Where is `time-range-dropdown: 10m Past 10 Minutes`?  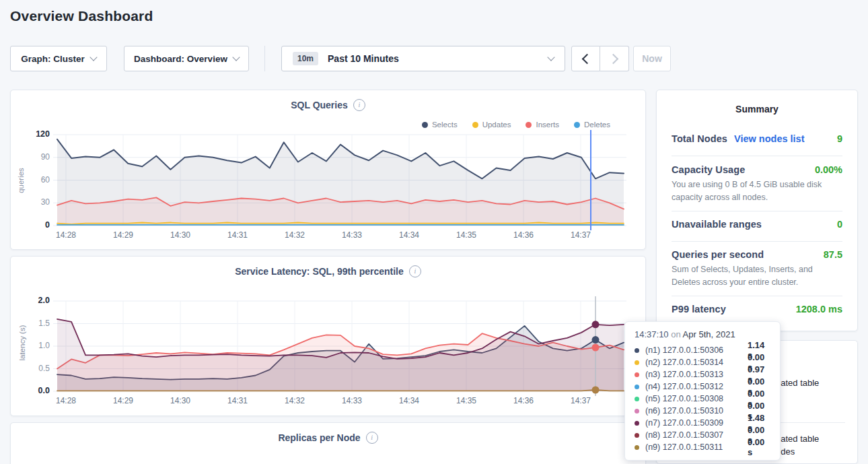
time-range-dropdown: 10m Past 10 Minutes is located at coordinates (423, 59).